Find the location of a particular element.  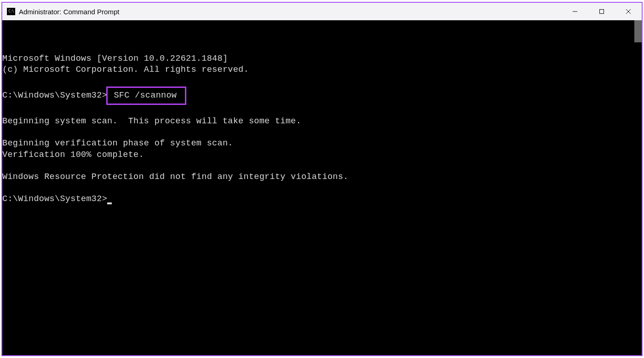

minimize-button is located at coordinates (575, 12).